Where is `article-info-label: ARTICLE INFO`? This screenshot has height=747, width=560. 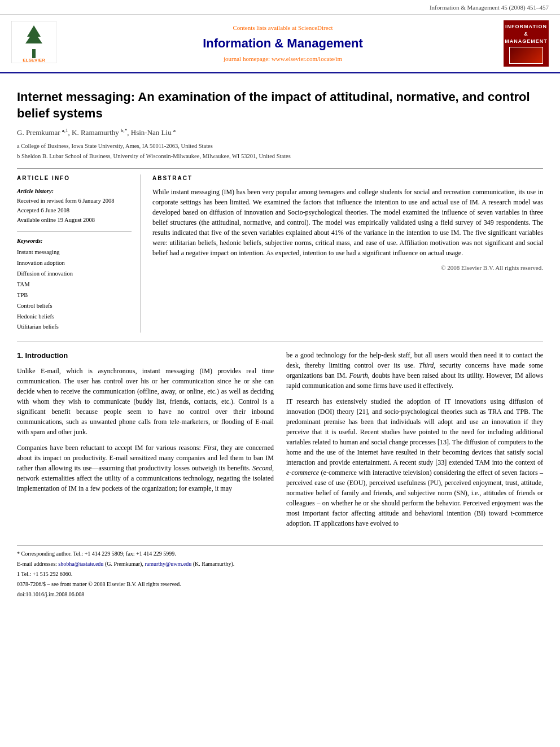 article-info-label: ARTICLE INFO is located at coordinates (75, 178).